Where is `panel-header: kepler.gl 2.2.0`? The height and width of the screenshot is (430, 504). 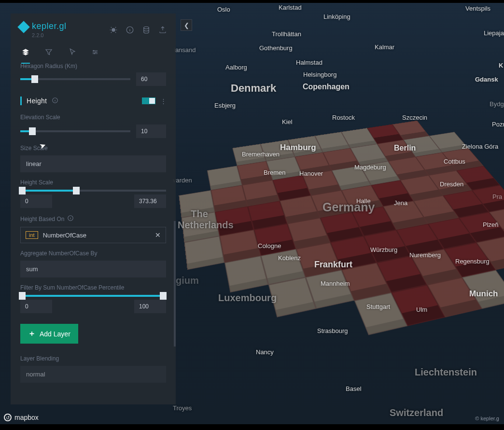
panel-header: kepler.gl 2.2.0 is located at coordinates (93, 27).